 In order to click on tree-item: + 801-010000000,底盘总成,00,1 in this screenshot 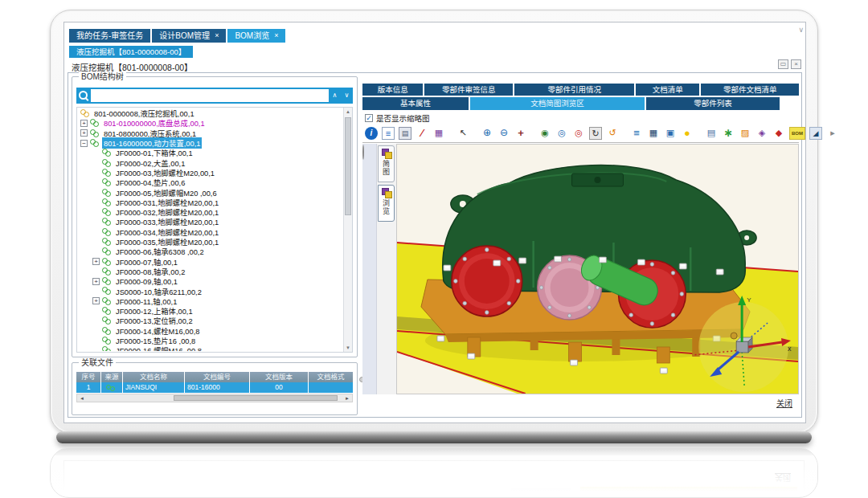, I will do `click(211, 123)`.